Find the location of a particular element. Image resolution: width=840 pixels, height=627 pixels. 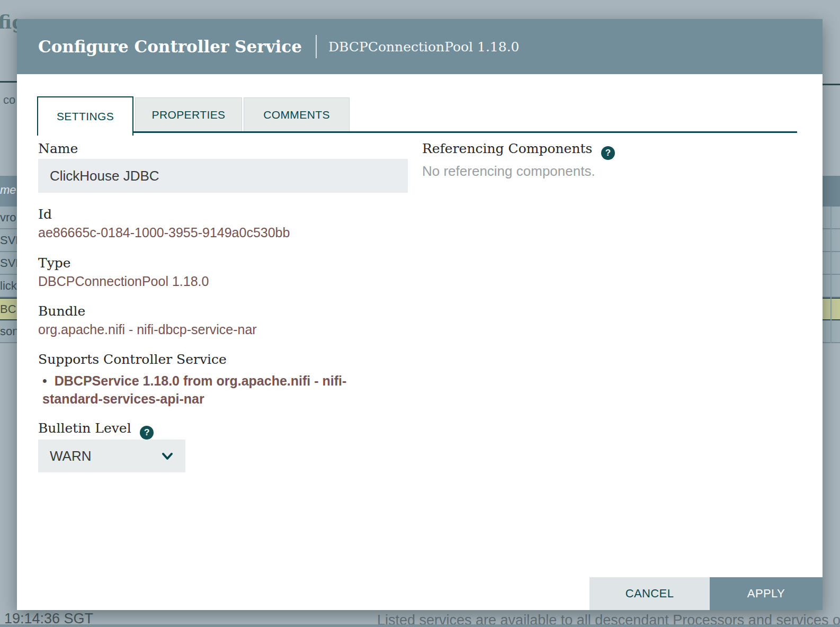

table-row: vro is located at coordinates (8, 218).